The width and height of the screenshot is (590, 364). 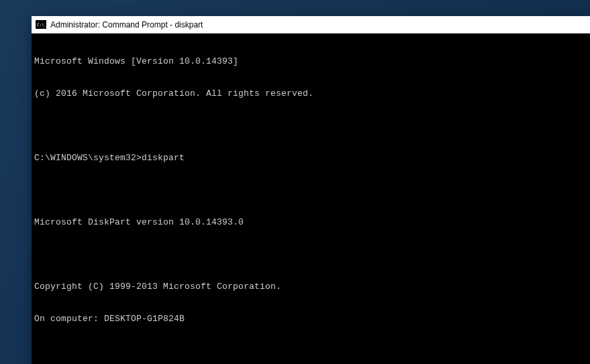 What do you see at coordinates (311, 25) in the screenshot?
I see `titlebar: Administrator: Command Prompt - diskpart` at bounding box center [311, 25].